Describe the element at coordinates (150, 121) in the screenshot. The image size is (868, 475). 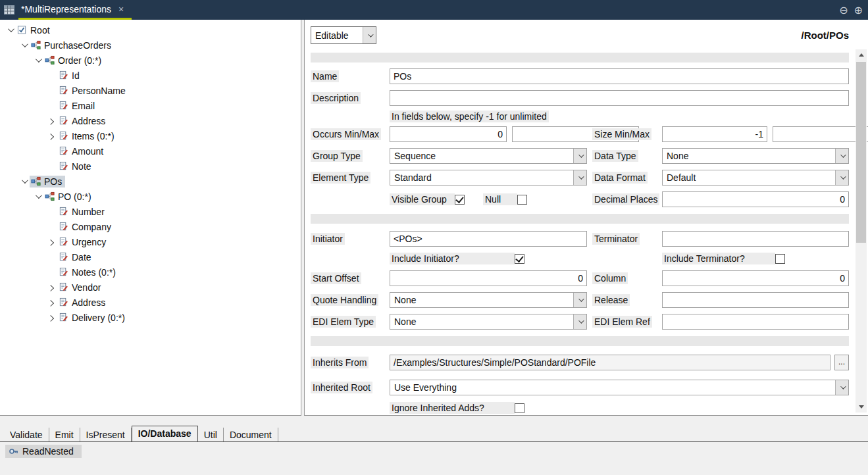
I see `tree-item-address: Address` at that location.